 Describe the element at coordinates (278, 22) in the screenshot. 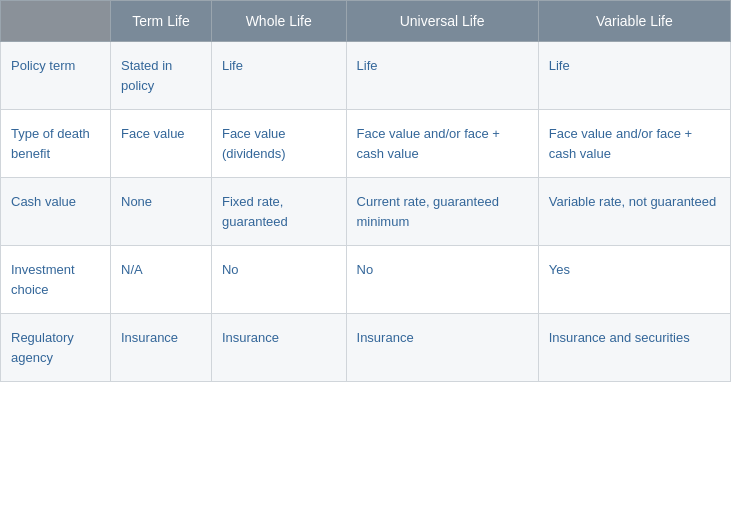

I see `header-whole-life: Whole Life` at that location.